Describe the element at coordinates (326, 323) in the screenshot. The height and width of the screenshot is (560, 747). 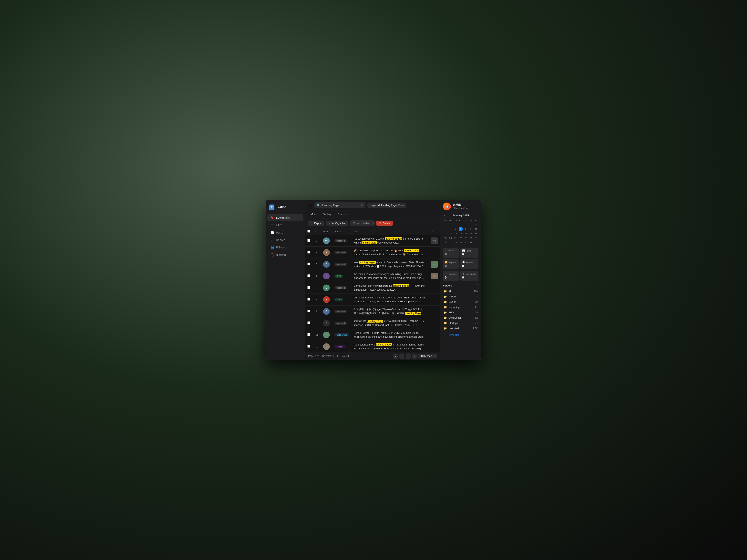
I see `row-user: C` at that location.